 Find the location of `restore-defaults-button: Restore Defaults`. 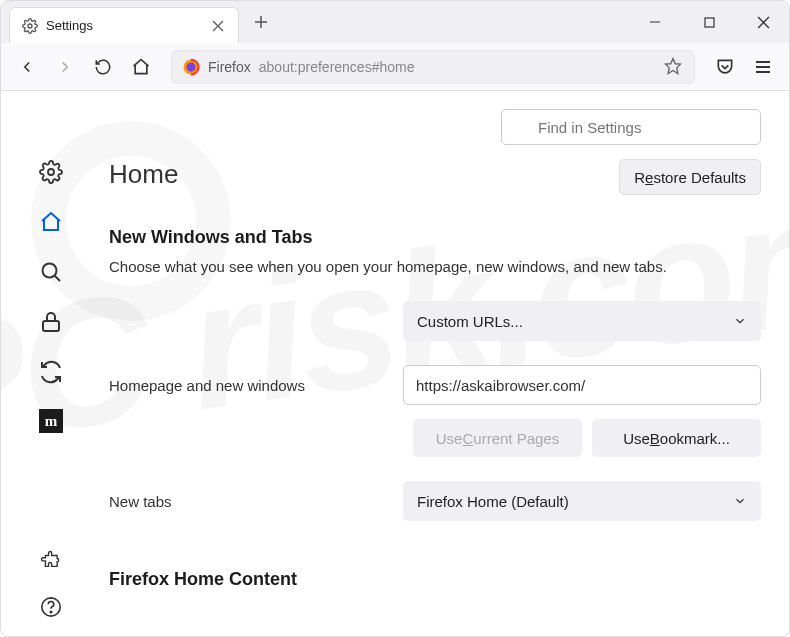

restore-defaults-button: Restore Defaults is located at coordinates (690, 177).